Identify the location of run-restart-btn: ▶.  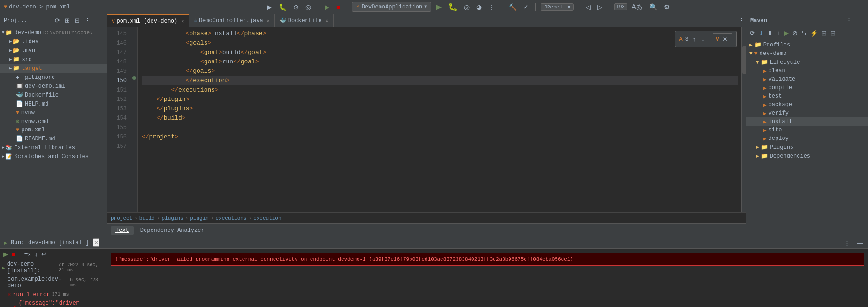
(6, 254).